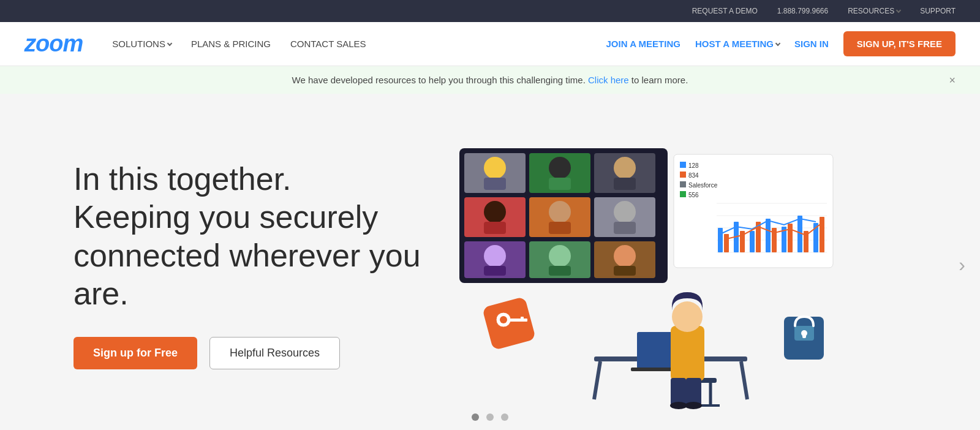  What do you see at coordinates (899, 44) in the screenshot?
I see `signup-button: SIGN UP, IT'S FREE` at bounding box center [899, 44].